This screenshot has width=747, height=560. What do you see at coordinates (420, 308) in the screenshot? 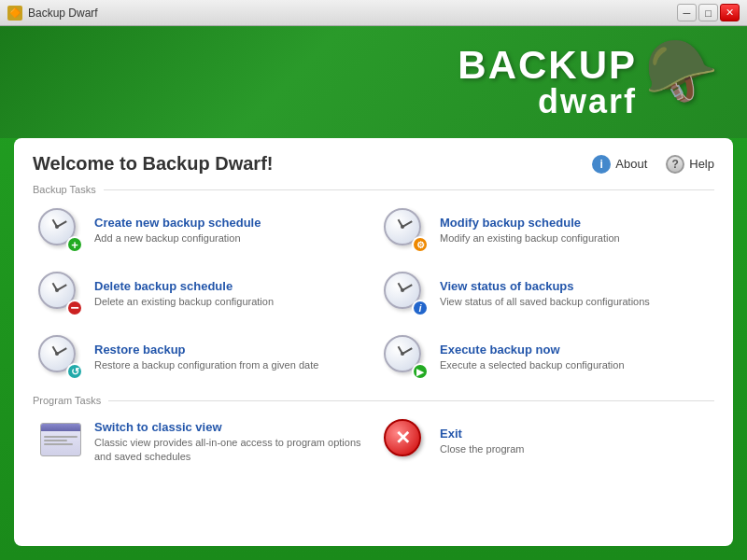
I see `view-status-badge: i` at bounding box center [420, 308].